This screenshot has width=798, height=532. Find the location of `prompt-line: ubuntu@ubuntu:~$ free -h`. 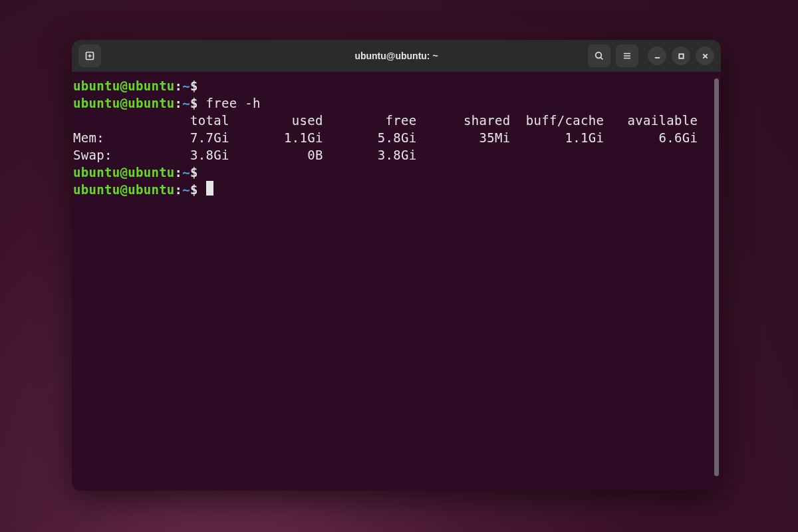

prompt-line: ubuntu@ubuntu:~$ free -h is located at coordinates (394, 103).